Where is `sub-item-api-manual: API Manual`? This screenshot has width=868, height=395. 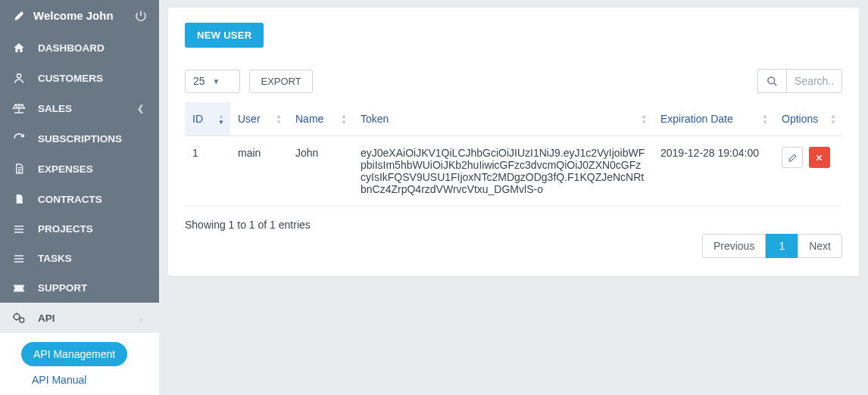
sub-item-api-manual: API Manual is located at coordinates (80, 380).